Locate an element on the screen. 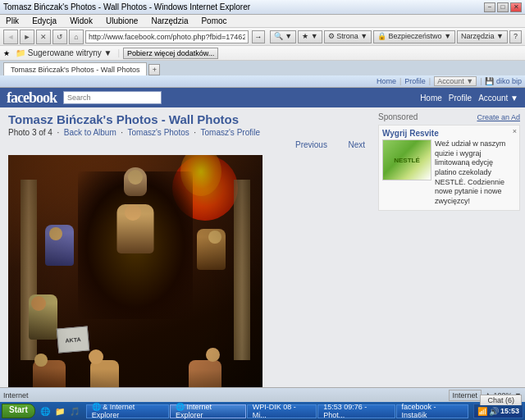 The height and width of the screenshot is (420, 525). ad-image: NESTLÉ is located at coordinates (407, 160).